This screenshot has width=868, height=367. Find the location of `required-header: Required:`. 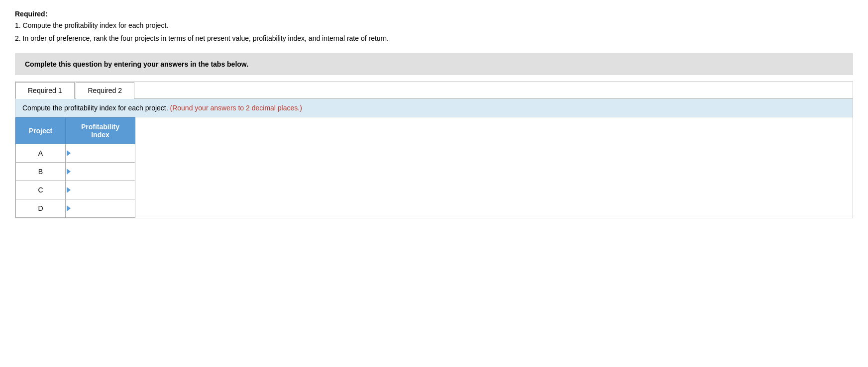

required-header: Required: is located at coordinates (434, 14).